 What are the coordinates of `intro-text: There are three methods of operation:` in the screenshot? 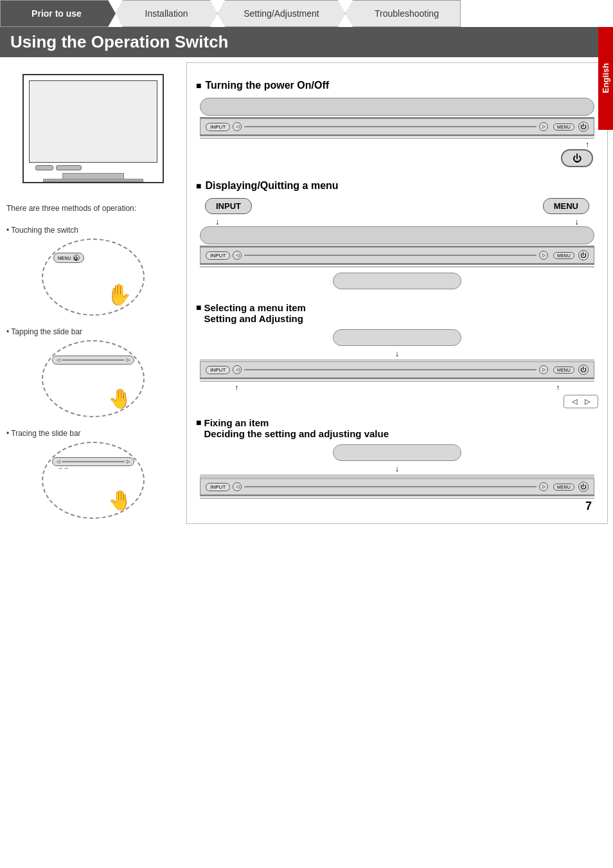 It's located at (93, 208).